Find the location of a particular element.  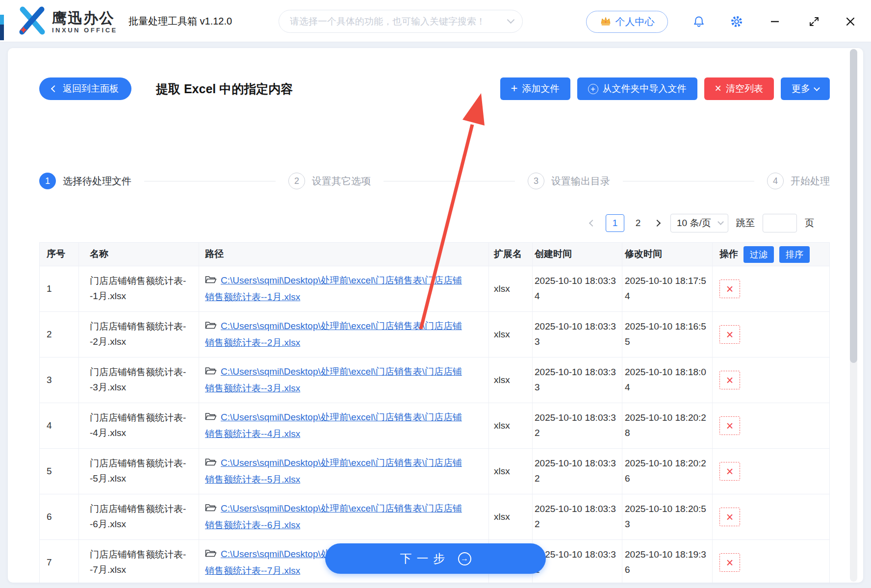

maximize-icon is located at coordinates (814, 22).